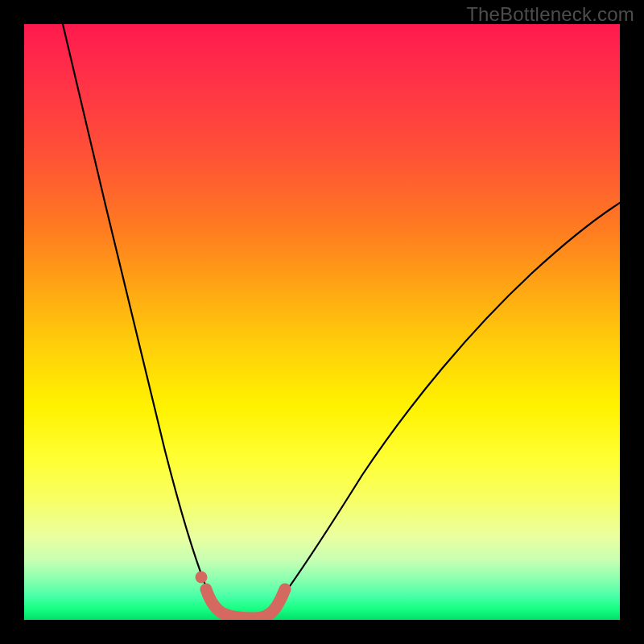 Image resolution: width=644 pixels, height=644 pixels. Describe the element at coordinates (246, 604) in the screenshot. I see `minimum-u-marker` at that location.